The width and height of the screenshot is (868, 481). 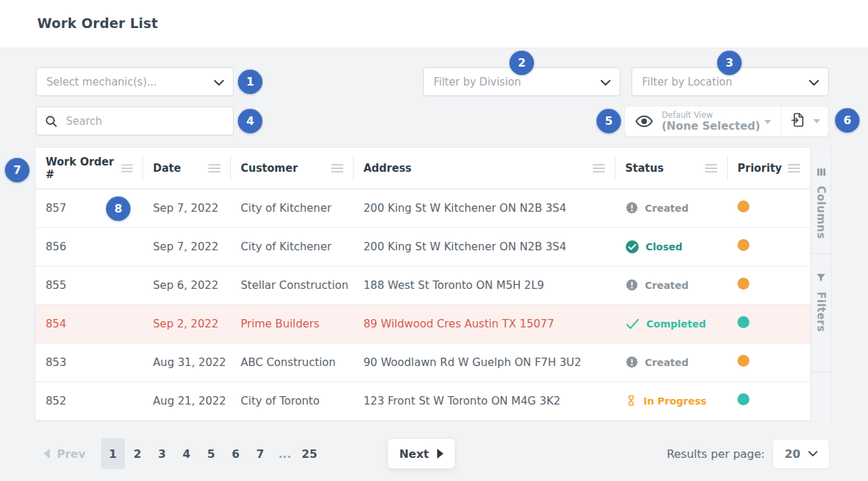 I want to click on table-row: 857Sep 7, 2022City of Kitchener200 King …, so click(x=423, y=208).